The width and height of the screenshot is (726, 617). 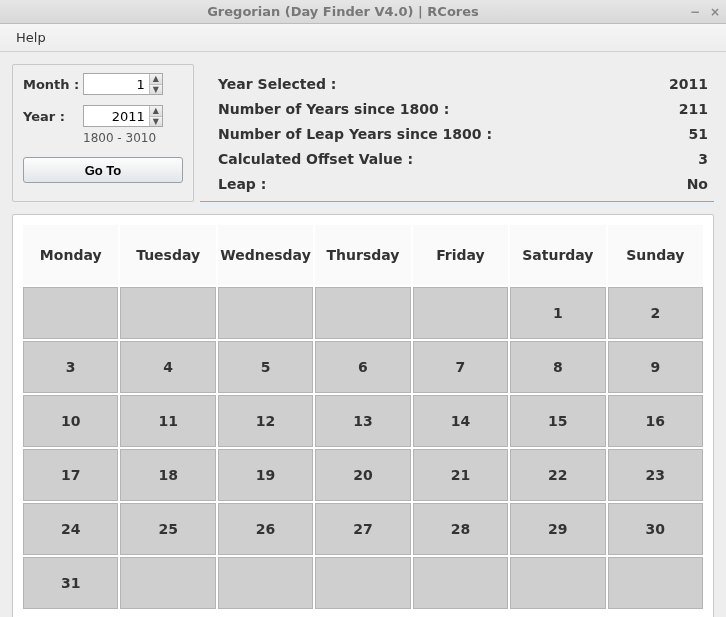 What do you see at coordinates (688, 84) in the screenshot?
I see `year-selected-value: 2011` at bounding box center [688, 84].